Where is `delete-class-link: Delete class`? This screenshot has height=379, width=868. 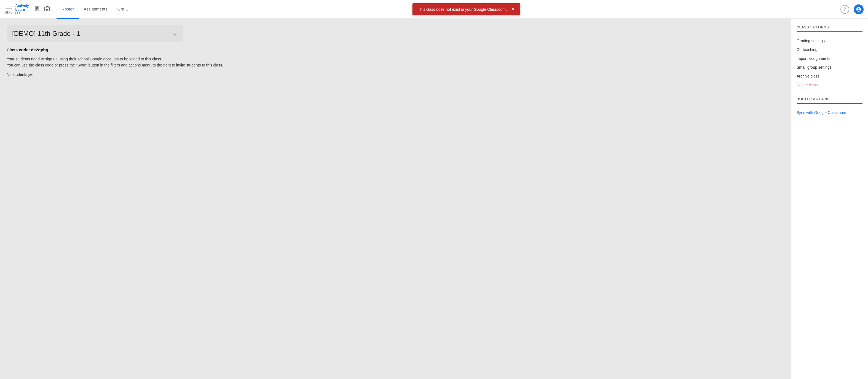 delete-class-link: Delete class is located at coordinates (830, 85).